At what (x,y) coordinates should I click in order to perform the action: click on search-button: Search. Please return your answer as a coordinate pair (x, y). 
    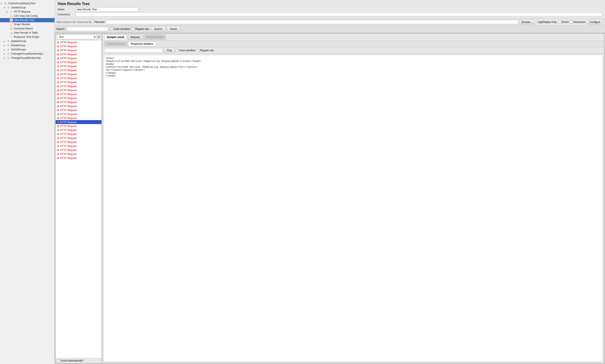
    Looking at the image, I should click on (158, 29).